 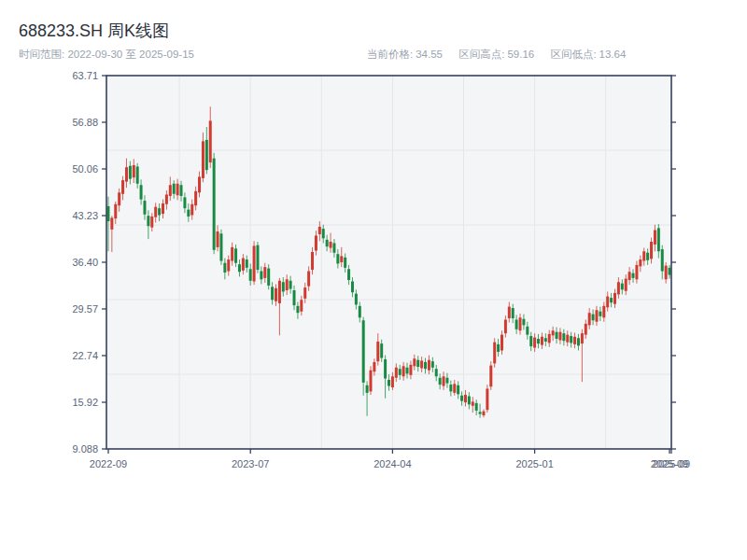 I want to click on svg-text: 50.06, so click(x=85, y=169).